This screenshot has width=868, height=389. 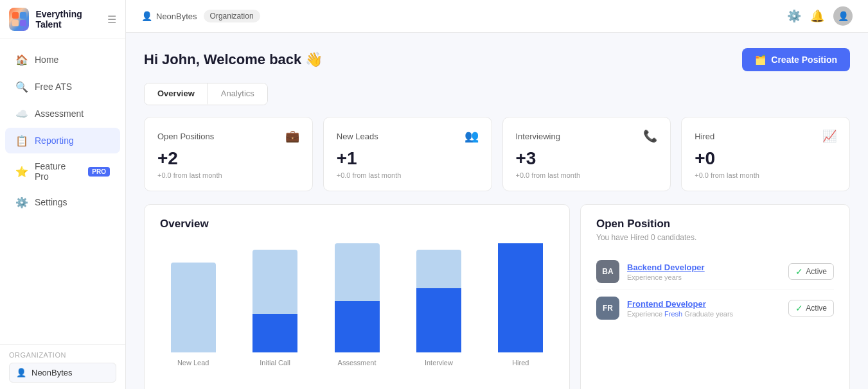 I want to click on home-icon: 🏠, so click(x=22, y=60).